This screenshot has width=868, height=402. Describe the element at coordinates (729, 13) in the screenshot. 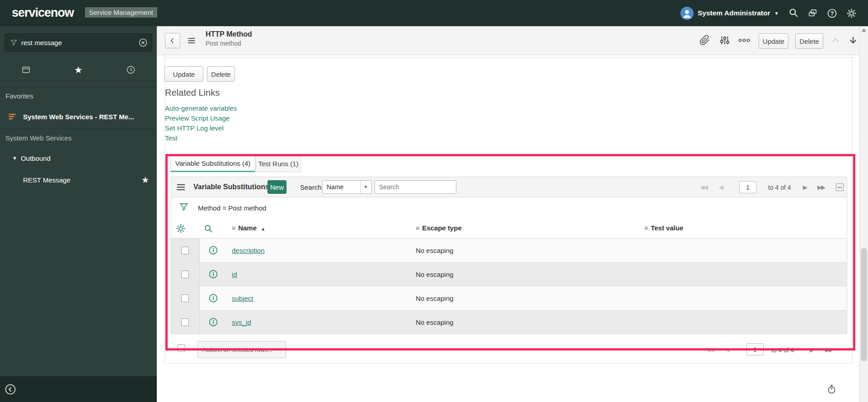

I see `user-menu: System Administrator ▼` at that location.